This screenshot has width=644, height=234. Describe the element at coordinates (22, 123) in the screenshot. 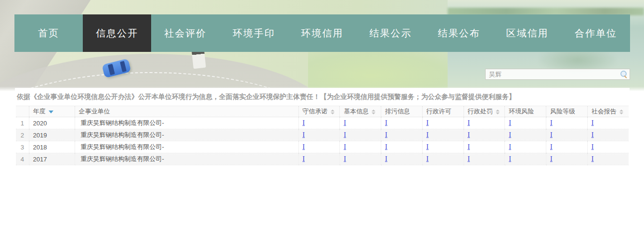

I see `row-index: 1` at that location.